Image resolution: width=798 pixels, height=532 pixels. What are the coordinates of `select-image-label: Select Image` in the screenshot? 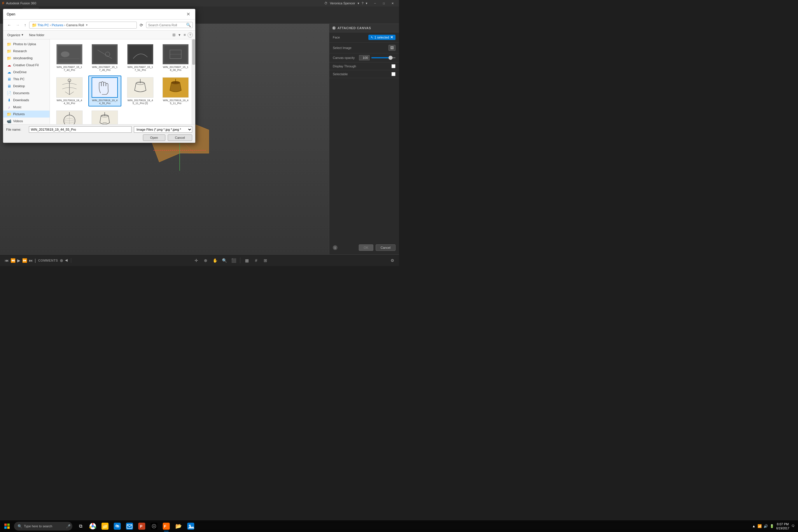 It's located at (360, 48).